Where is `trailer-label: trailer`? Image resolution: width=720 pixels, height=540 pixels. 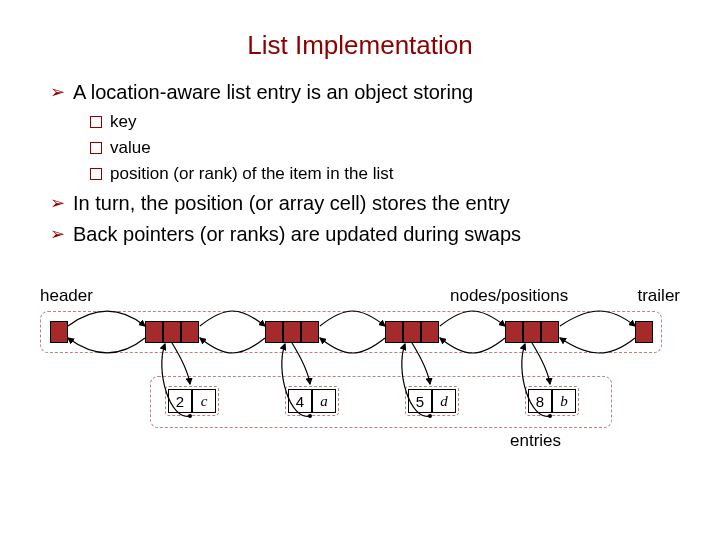
trailer-label: trailer is located at coordinates (658, 296).